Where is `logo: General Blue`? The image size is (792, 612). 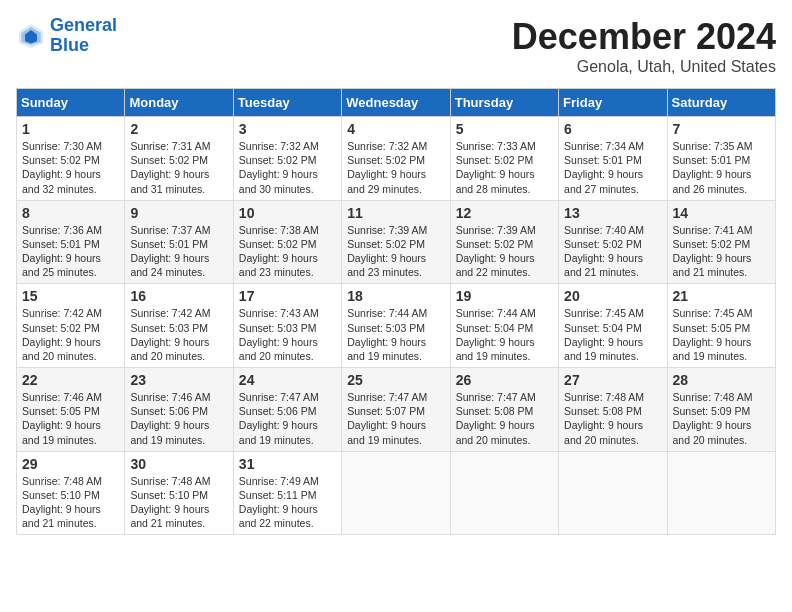
logo: General Blue is located at coordinates (66, 36).